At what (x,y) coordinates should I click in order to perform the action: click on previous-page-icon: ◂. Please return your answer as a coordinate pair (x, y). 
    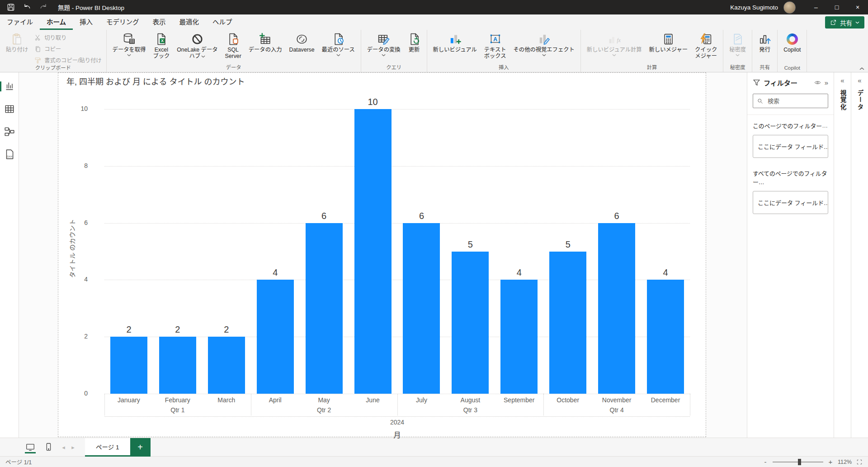
    Looking at the image, I should click on (63, 447).